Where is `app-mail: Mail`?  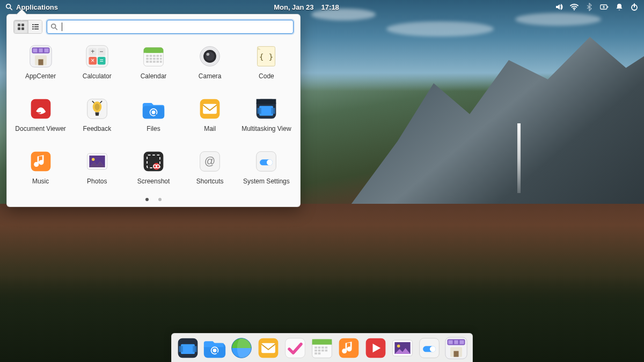
app-mail: Mail is located at coordinates (210, 117).